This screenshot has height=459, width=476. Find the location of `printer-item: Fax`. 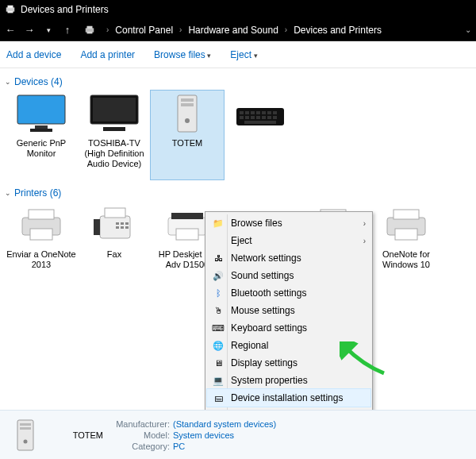

printer-item: Fax is located at coordinates (114, 246).